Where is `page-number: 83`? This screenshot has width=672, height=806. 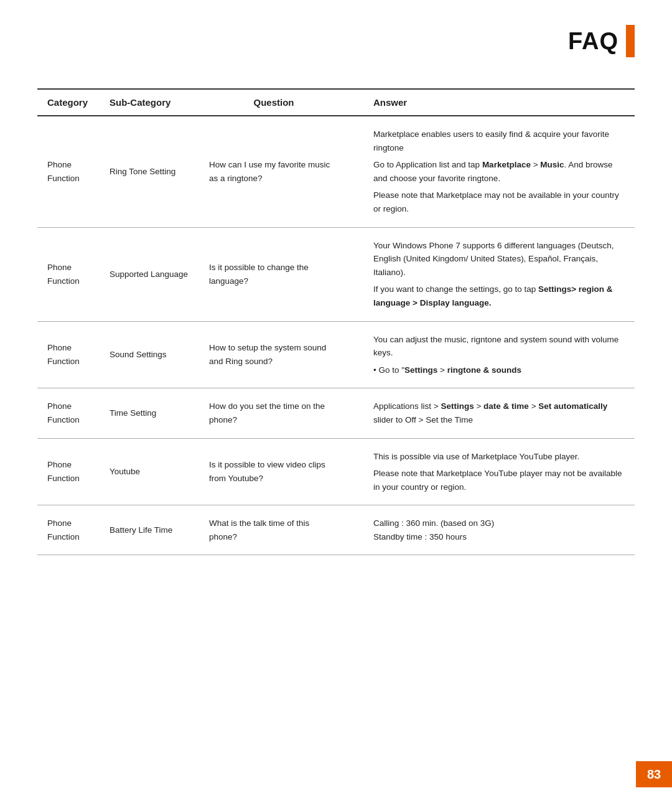 page-number: 83 is located at coordinates (654, 774).